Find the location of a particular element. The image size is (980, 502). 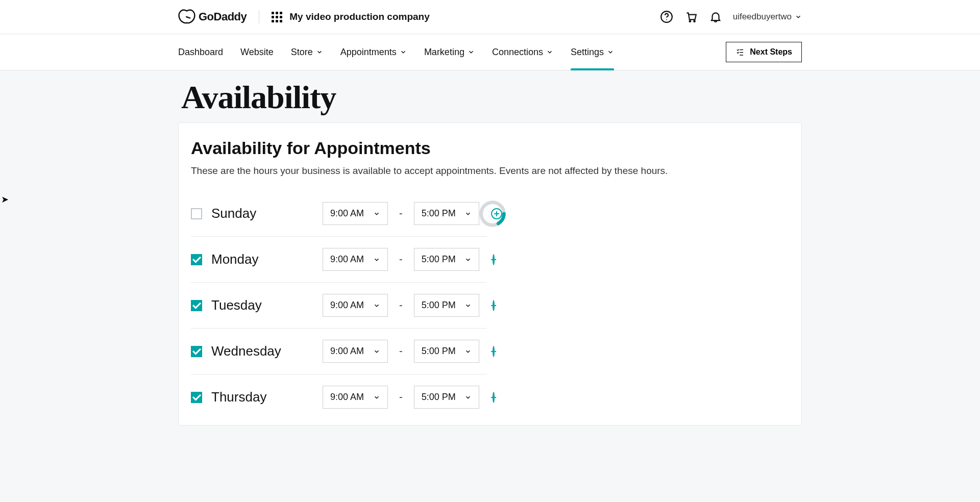

page-title: Availability is located at coordinates (490, 96).